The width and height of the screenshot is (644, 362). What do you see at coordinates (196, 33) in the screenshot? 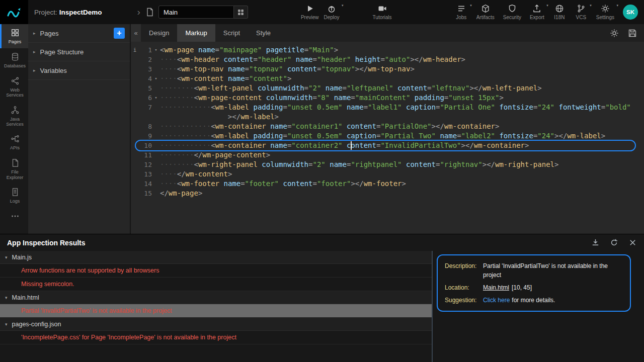
I see `tab-markup: Markup` at bounding box center [196, 33].